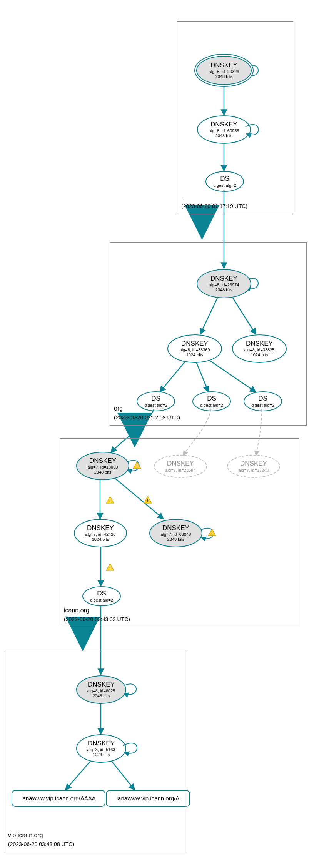  Describe the element at coordinates (101, 534) in the screenshot. I see `node-sub1: alg=7, id=42420` at that location.